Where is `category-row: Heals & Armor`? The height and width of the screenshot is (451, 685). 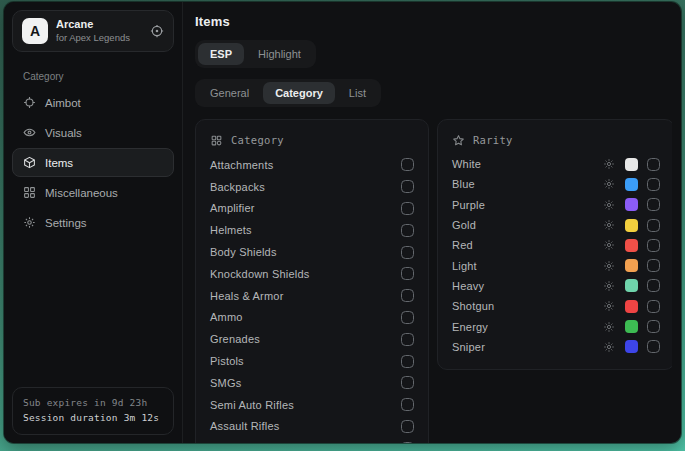 category-row: Heals & Armor is located at coordinates (312, 296).